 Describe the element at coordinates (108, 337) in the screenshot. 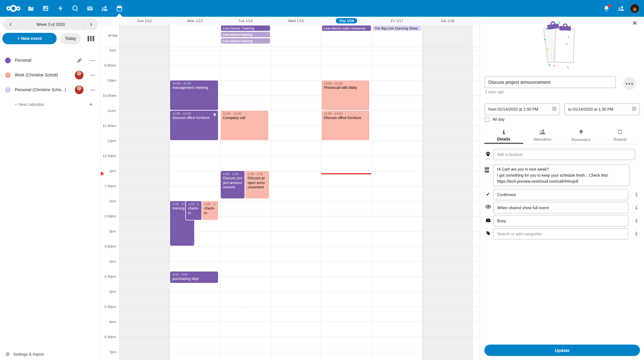

I see `time-label: 6:30pm` at that location.